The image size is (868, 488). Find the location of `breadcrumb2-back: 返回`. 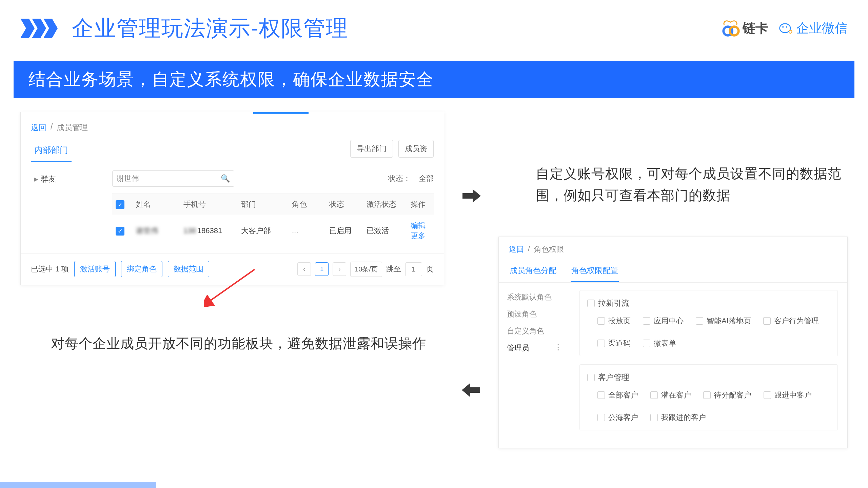

breadcrumb2-back: 返回 is located at coordinates (516, 249).